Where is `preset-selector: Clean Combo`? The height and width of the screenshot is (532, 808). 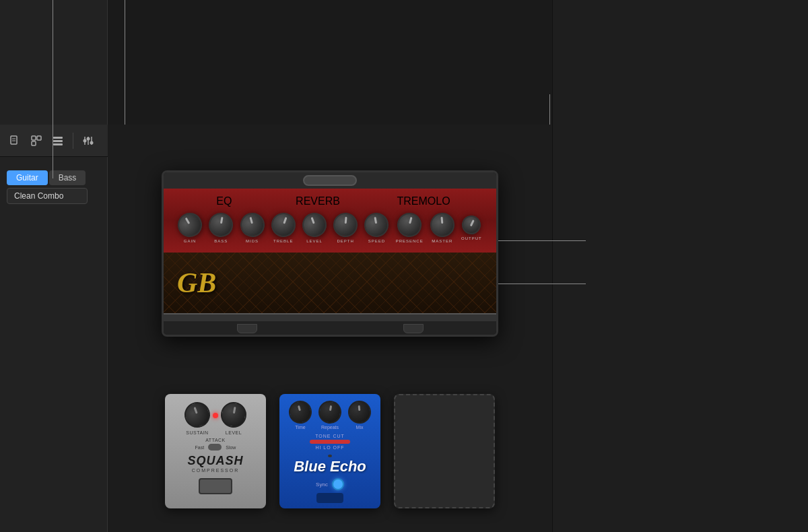
preset-selector: Clean Combo is located at coordinates (47, 196).